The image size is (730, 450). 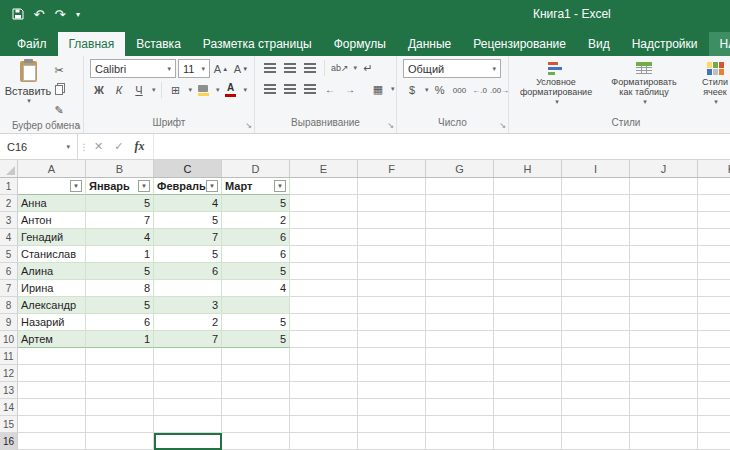 What do you see at coordinates (120, 220) in the screenshot?
I see `cell-B3: 7` at bounding box center [120, 220].